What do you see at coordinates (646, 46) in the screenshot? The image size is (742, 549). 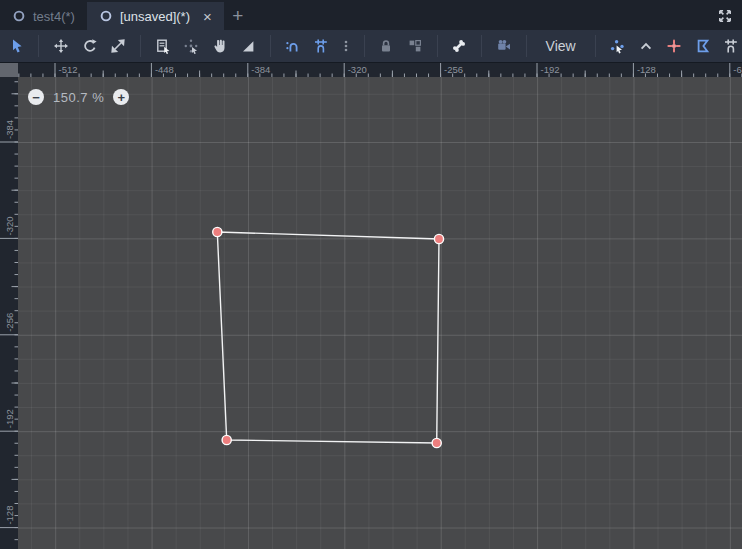 I see `select-control-points-tool` at bounding box center [646, 46].